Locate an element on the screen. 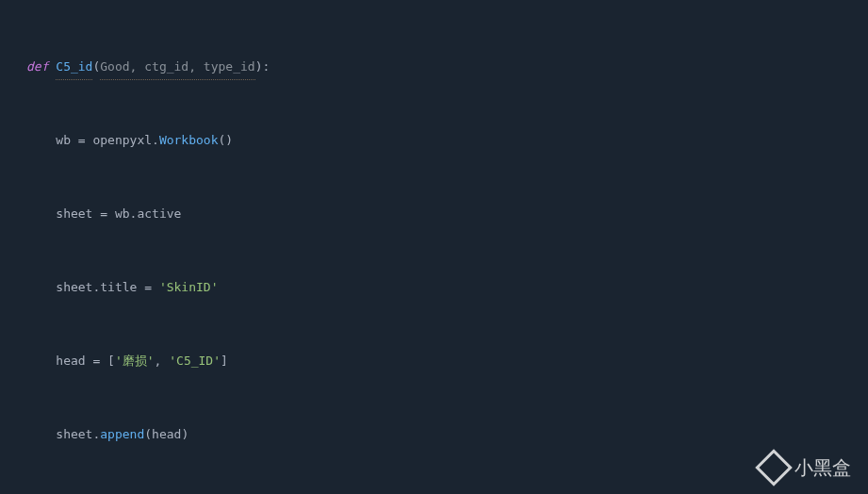 The height and width of the screenshot is (494, 868). code-line: sheet = wb.active is located at coordinates (447, 214).